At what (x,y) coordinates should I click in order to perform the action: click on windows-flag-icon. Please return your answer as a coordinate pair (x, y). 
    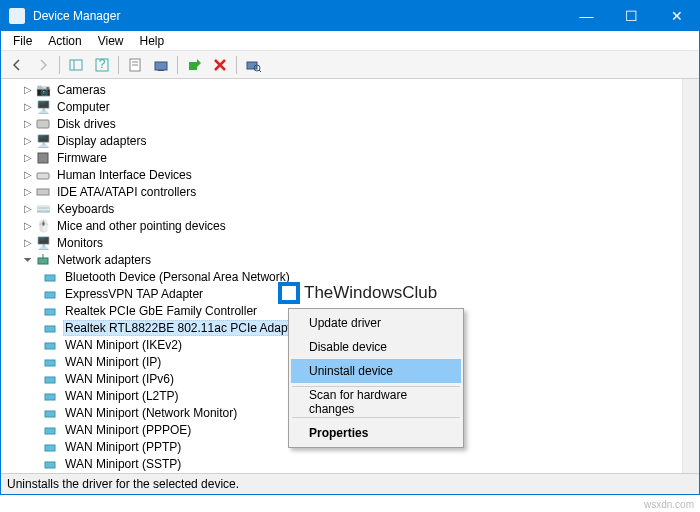
    Looking at the image, I should click on (289, 293).